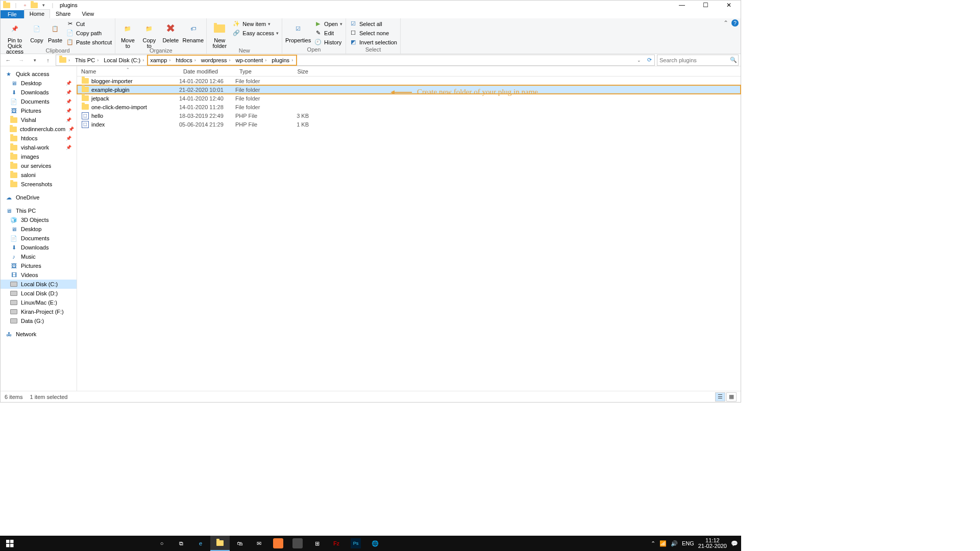 The image size is (980, 551). Describe the element at coordinates (39, 334) in the screenshot. I see `nav-network: 🖧Network` at that location.